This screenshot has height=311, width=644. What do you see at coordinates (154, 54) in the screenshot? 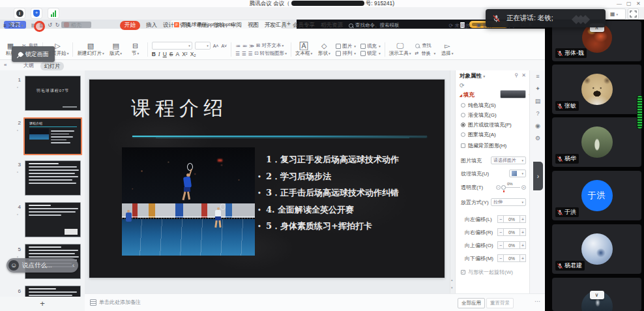
I see `bold-button: B` at bounding box center [154, 54].